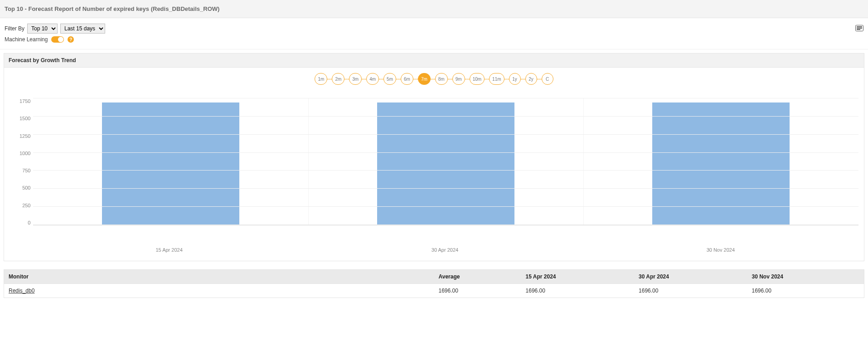 The image size is (868, 361). What do you see at coordinates (58, 39) in the screenshot?
I see `ml-toggle` at bounding box center [58, 39].